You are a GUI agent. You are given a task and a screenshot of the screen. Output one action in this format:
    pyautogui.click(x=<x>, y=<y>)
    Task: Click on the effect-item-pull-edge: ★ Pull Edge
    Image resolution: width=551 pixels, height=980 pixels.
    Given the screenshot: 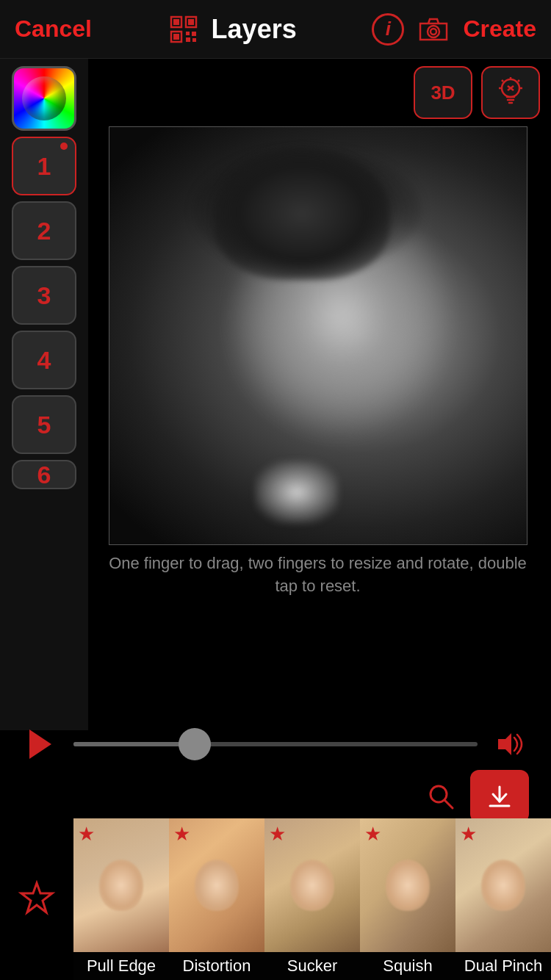 What is the action you would take?
    pyautogui.click(x=121, y=899)
    